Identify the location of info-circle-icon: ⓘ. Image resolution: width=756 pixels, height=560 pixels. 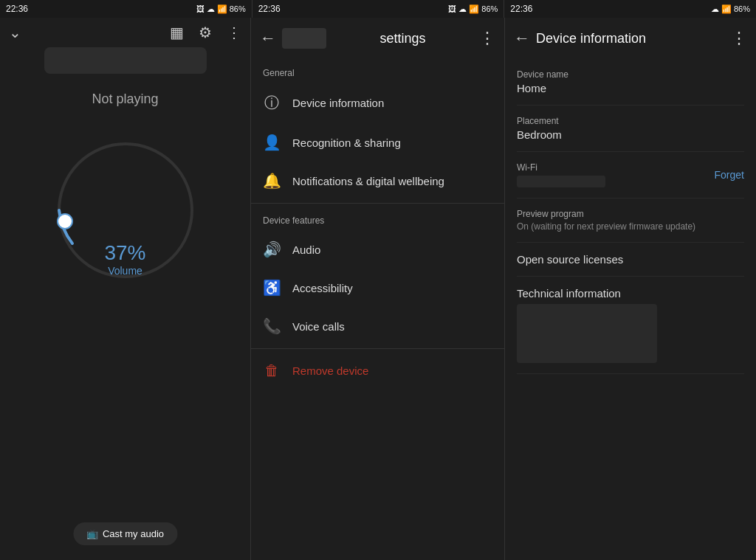
(272, 103).